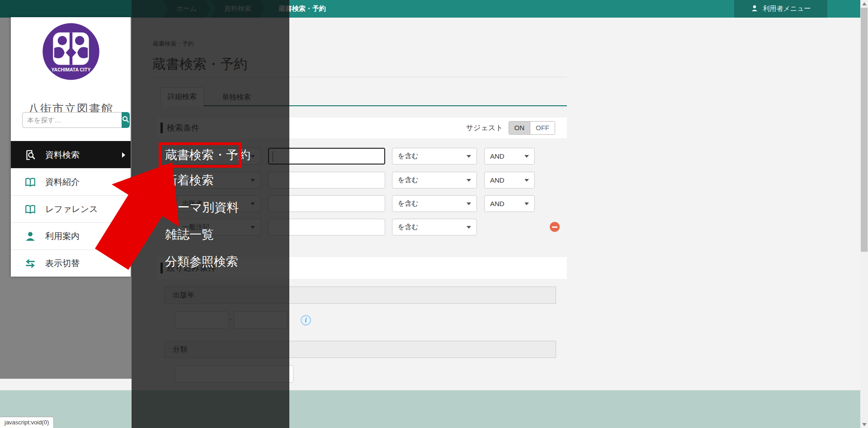  Describe the element at coordinates (202, 262) in the screenshot. I see `submenu-item-classification-search: 分類参照検索` at that location.